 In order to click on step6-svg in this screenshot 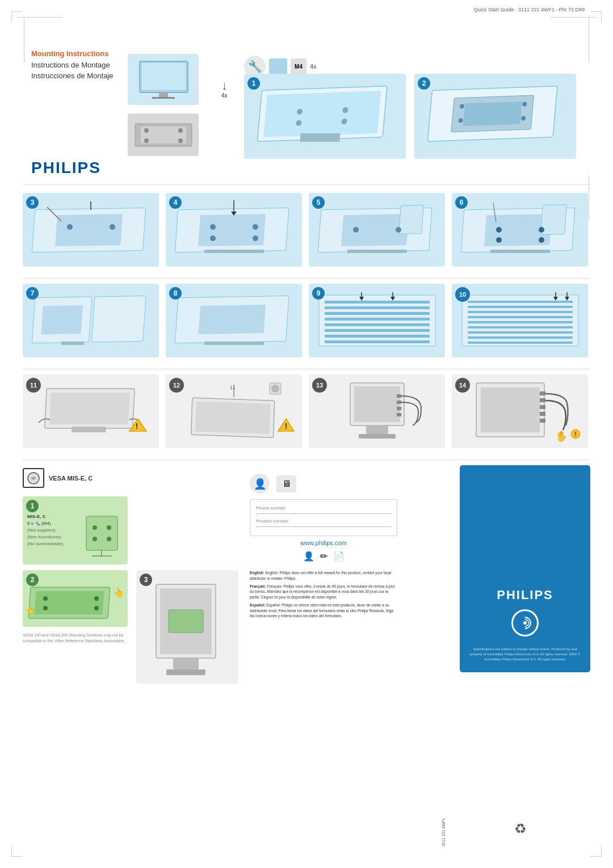, I will do `click(520, 230)`.